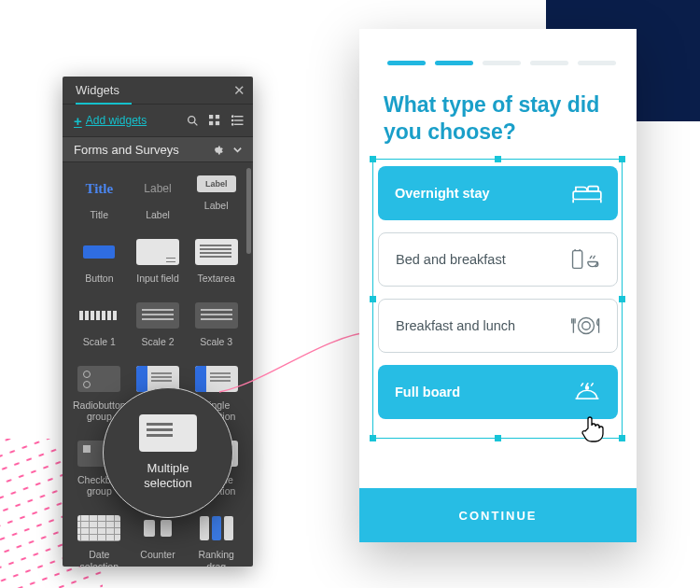  Describe the element at coordinates (217, 261) in the screenshot. I see `widget-textarea: Textarea` at that location.